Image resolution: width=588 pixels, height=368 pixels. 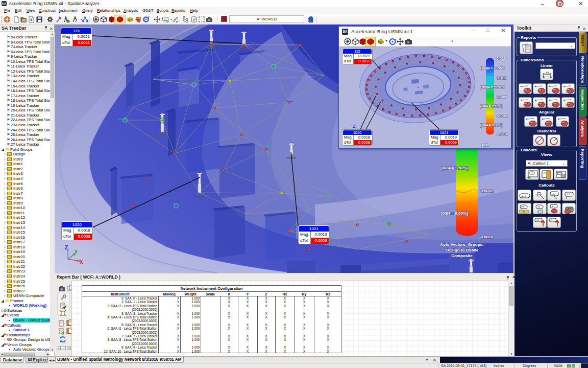 I want to click on svg-text: X, so click(x=82, y=262).